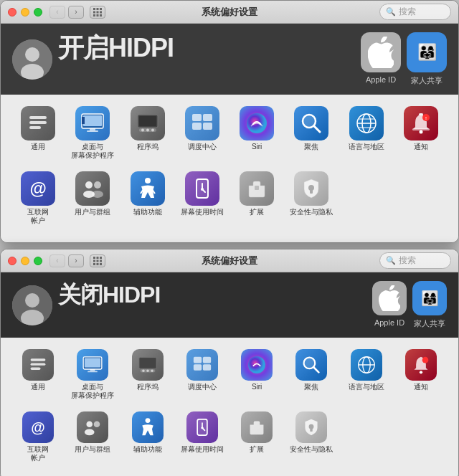  I want to click on apple-id-icon-item: Apple ID, so click(381, 59).